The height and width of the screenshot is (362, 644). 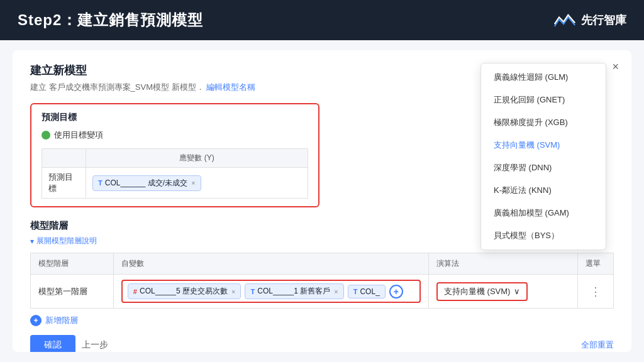 I want to click on use-target-row: 使用目標變項, so click(x=175, y=135).